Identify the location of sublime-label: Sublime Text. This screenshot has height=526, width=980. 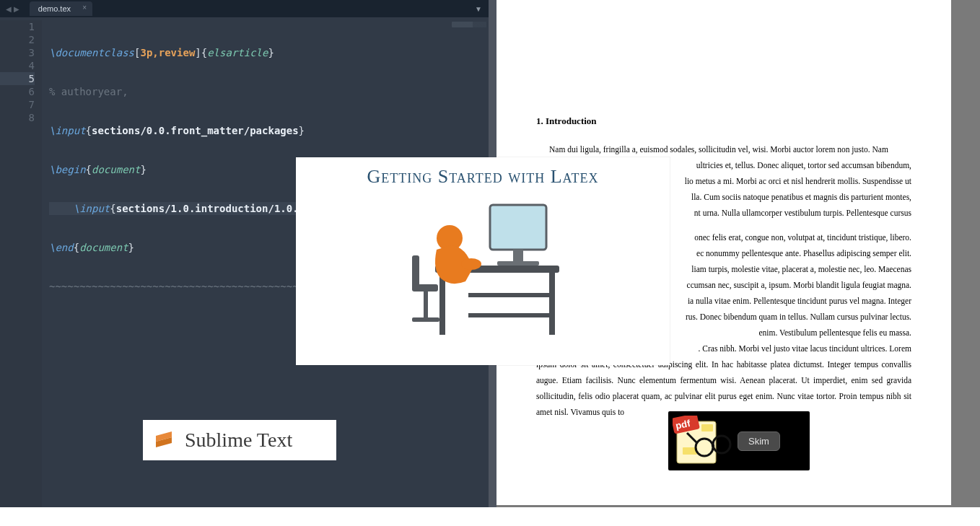
(238, 440).